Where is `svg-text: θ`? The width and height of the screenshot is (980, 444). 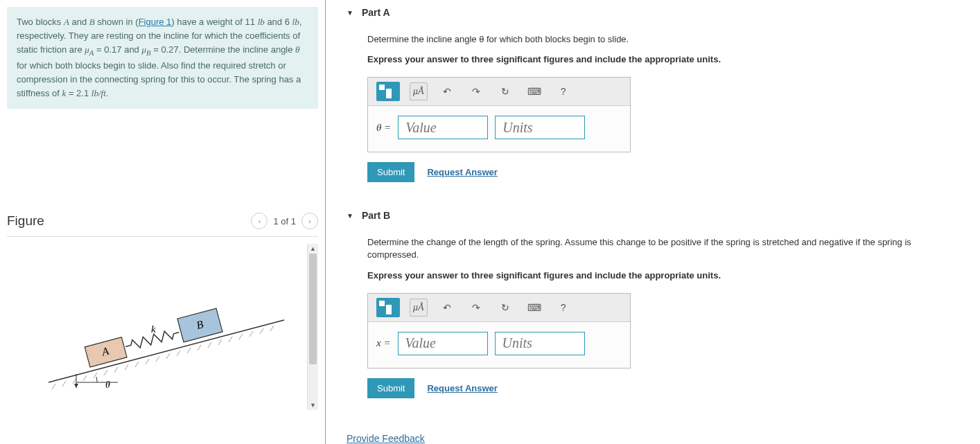
svg-text: θ is located at coordinates (108, 385).